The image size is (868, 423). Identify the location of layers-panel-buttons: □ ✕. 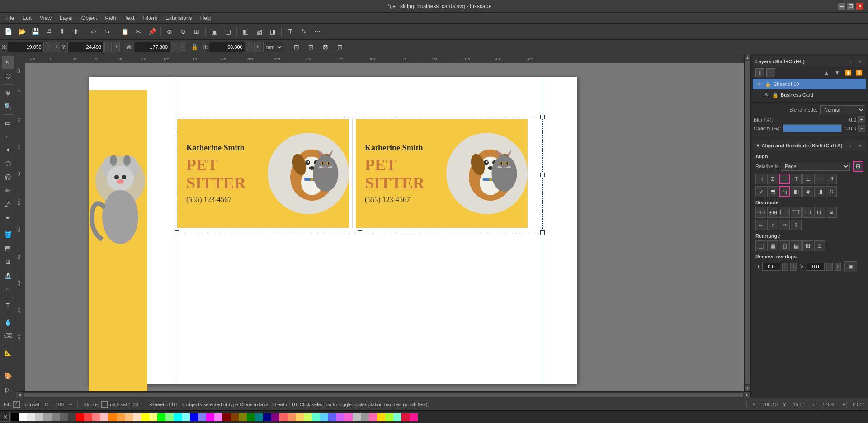
(856, 61).